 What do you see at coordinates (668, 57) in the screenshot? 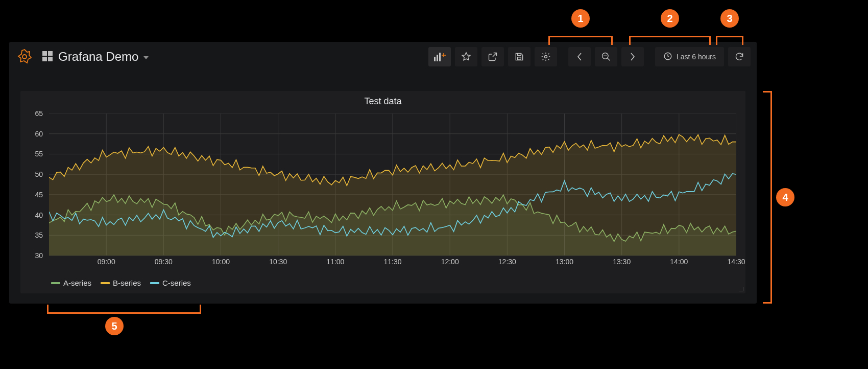
I see `clock-icon` at bounding box center [668, 57].